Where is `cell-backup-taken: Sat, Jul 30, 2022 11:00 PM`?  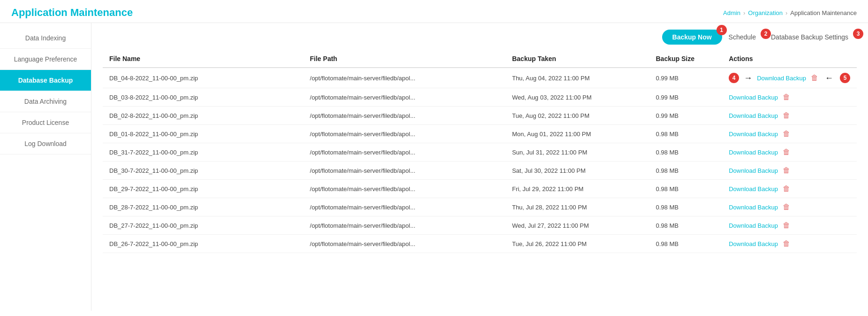 cell-backup-taken: Sat, Jul 30, 2022 11:00 PM is located at coordinates (578, 171).